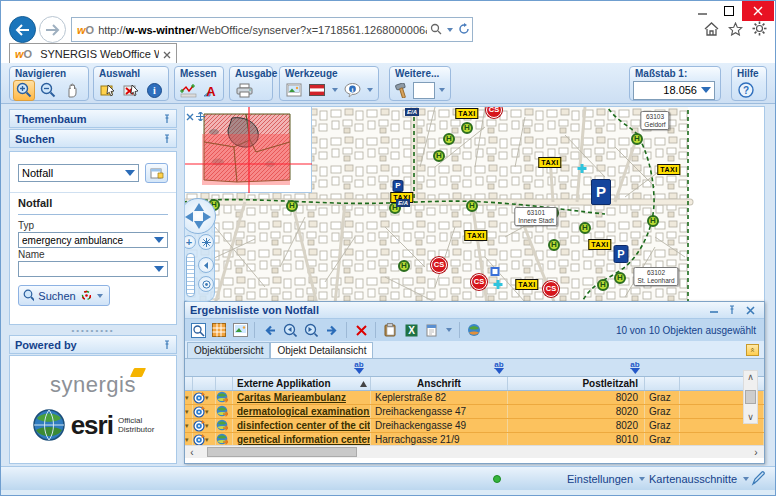 This screenshot has height=496, width=776. Describe the element at coordinates (52, 30) in the screenshot. I see `browser-forward-button` at that location.